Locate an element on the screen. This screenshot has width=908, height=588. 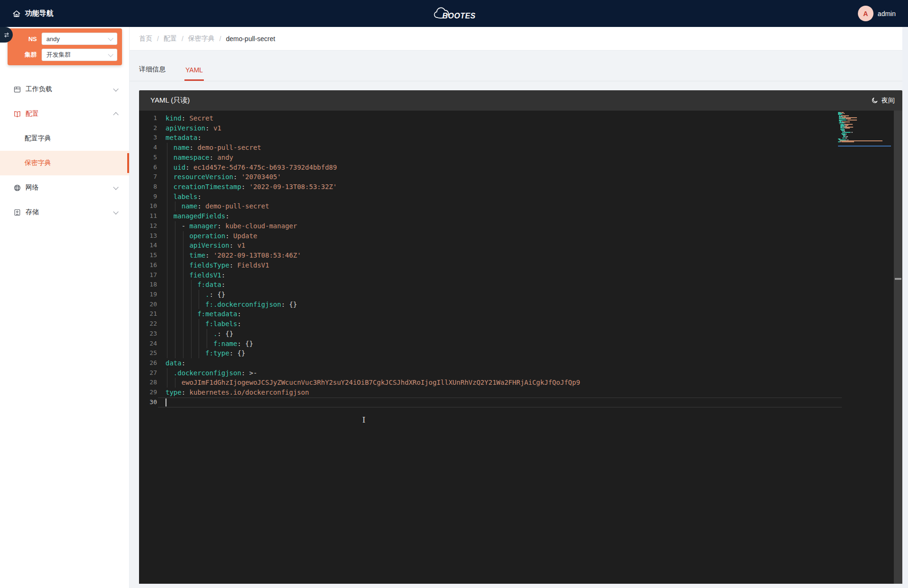
sidebar-item-label: 工作负载 is located at coordinates (70, 89).